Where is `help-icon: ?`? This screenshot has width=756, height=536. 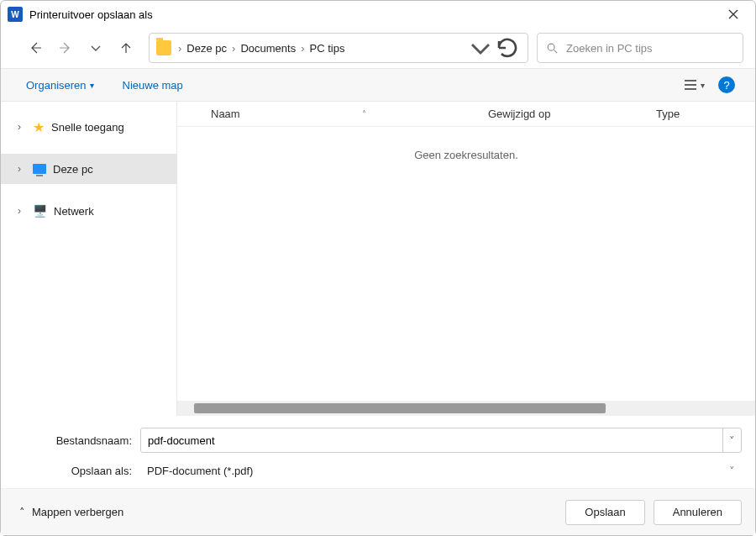 help-icon: ? is located at coordinates (726, 86).